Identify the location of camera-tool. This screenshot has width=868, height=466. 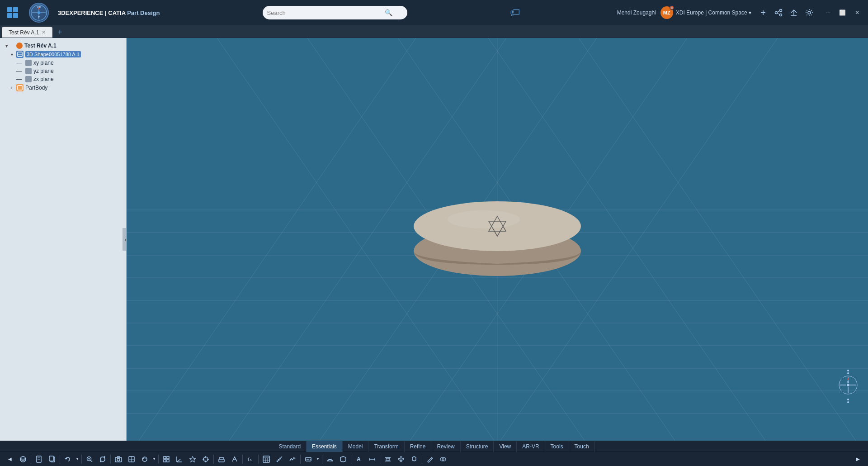
(118, 459).